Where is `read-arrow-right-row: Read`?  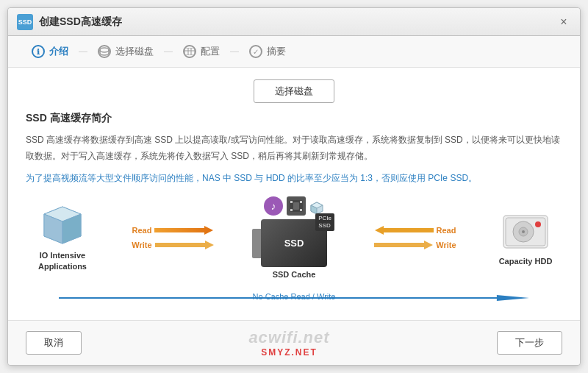
read-arrow-right-row: Read is located at coordinates (416, 230).